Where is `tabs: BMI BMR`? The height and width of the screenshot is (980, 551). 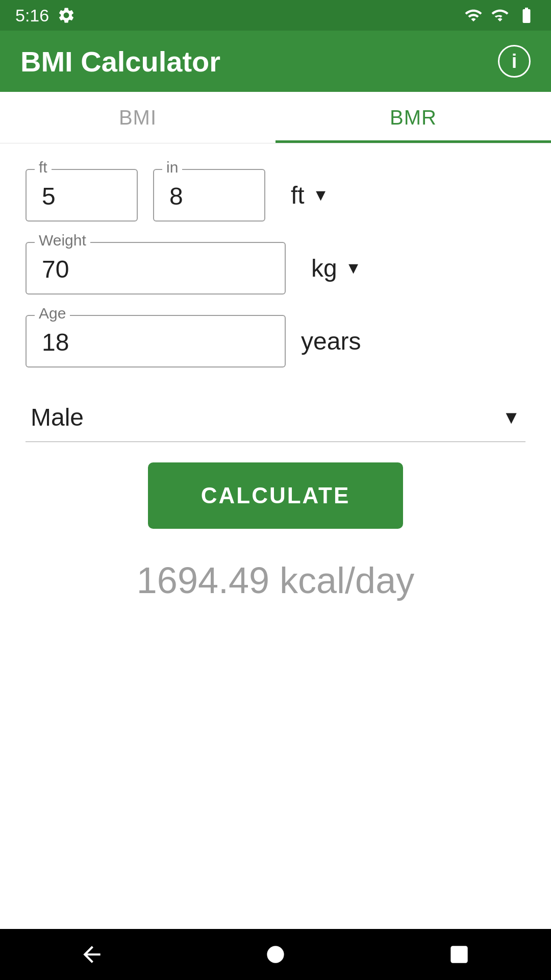 tabs: BMI BMR is located at coordinates (276, 117).